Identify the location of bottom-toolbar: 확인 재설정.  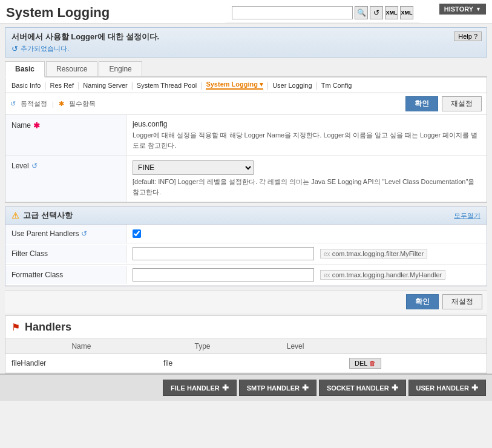
(246, 301).